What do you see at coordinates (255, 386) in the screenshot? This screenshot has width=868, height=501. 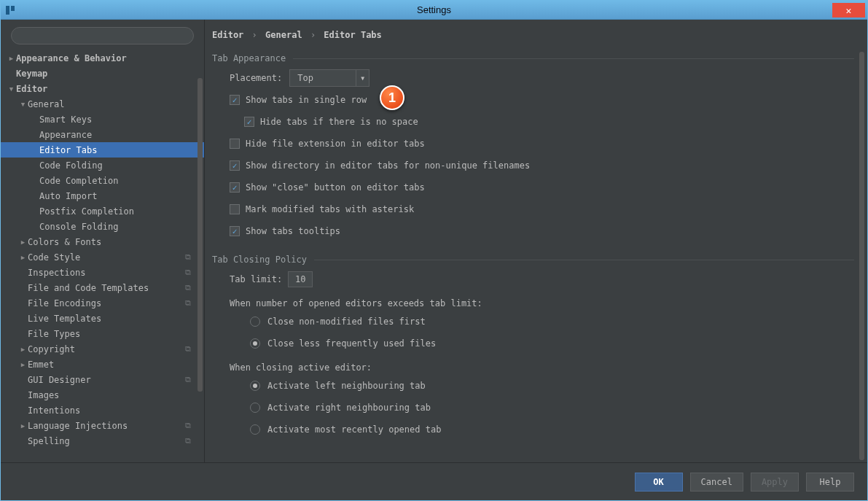 I see `radio-activate-left` at bounding box center [255, 386].